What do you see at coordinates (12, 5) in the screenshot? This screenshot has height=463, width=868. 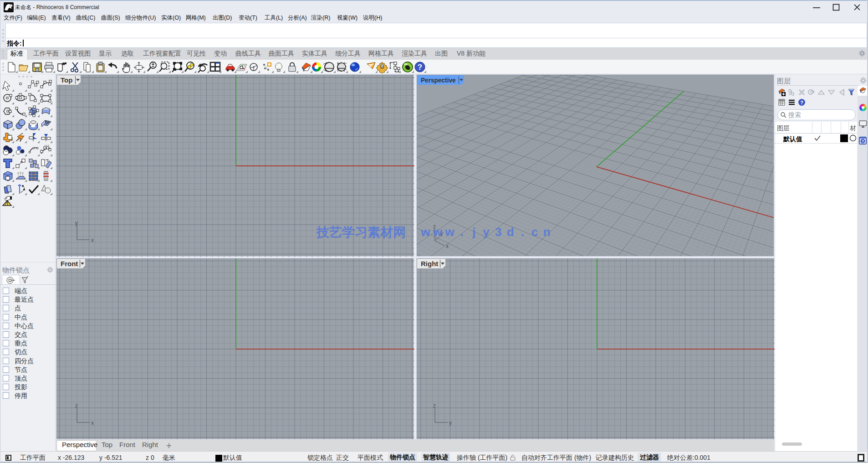 I see `svg-text: 8` at bounding box center [12, 5].